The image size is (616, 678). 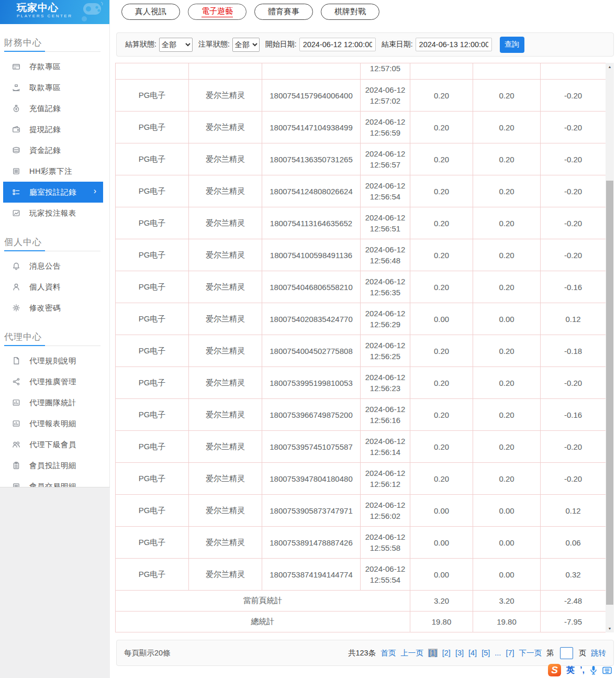 What do you see at coordinates (53, 361) in the screenshot?
I see `sidebar-item-agent-rules: 代理規則說明` at bounding box center [53, 361].